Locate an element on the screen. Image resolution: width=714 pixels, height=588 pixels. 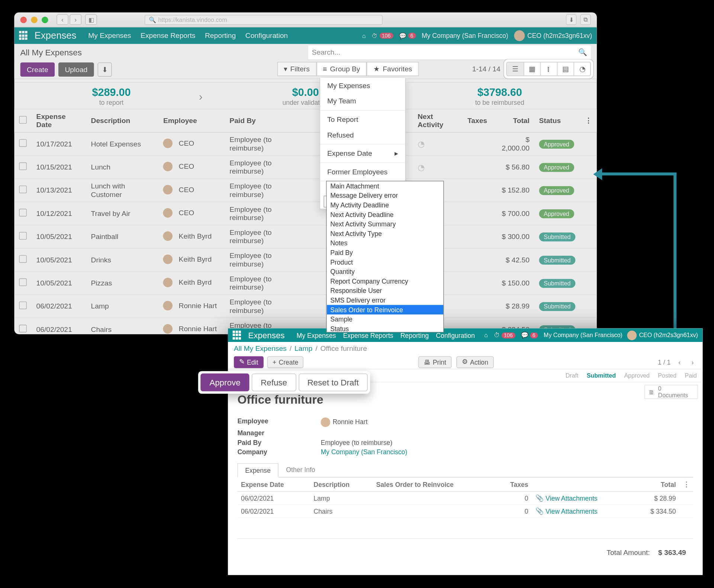
col-date: Expense Date is located at coordinates (59, 121).